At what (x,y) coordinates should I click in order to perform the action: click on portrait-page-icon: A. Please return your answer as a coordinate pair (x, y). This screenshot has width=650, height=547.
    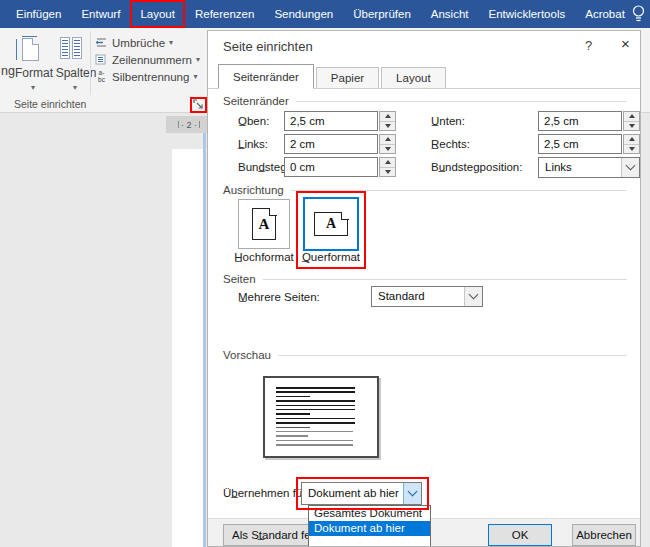
    Looking at the image, I should click on (264, 224).